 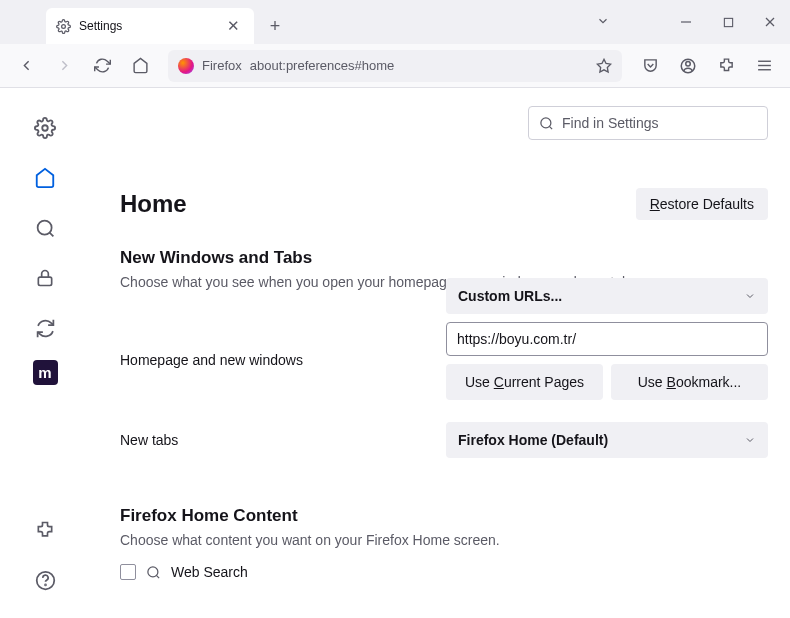 What do you see at coordinates (234, 26) in the screenshot?
I see `close-icon: ✕` at bounding box center [234, 26].